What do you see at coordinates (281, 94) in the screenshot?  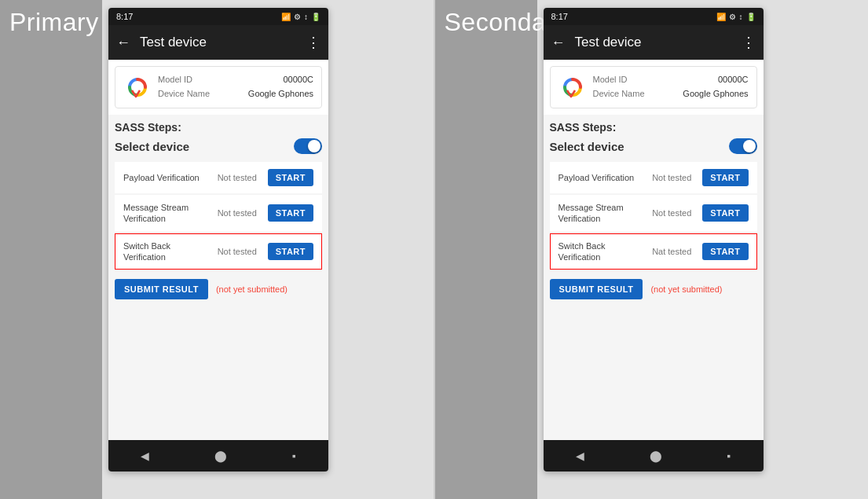 I see `primary-devname-value: Google Gphones` at bounding box center [281, 94].